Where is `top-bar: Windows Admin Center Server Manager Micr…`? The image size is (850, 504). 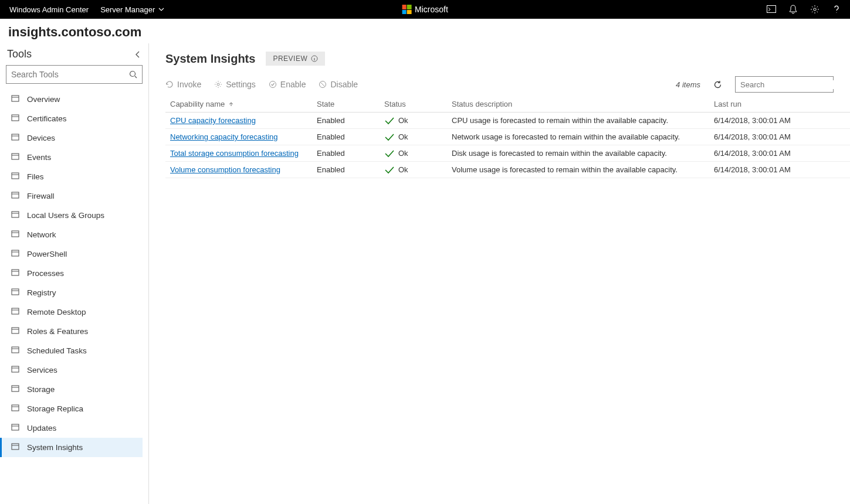
top-bar: Windows Admin Center Server Manager Micr… is located at coordinates (425, 9).